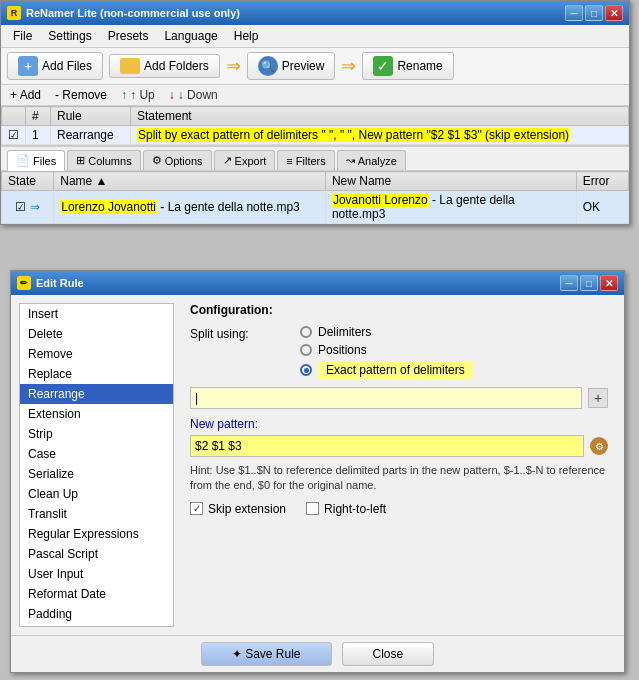  What do you see at coordinates (396, 370) in the screenshot?
I see `radio-exact-label: Exact pattern of delimiters` at bounding box center [396, 370].